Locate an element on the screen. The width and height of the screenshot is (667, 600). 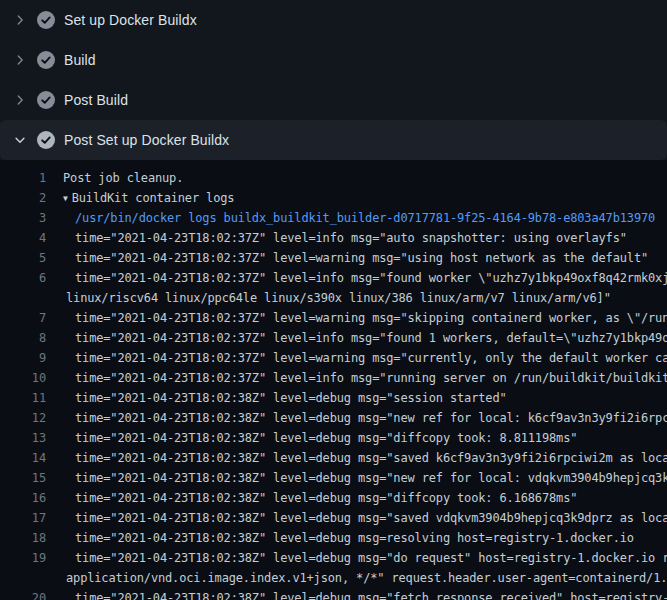
log-line-number: 8 is located at coordinates (23, 338).